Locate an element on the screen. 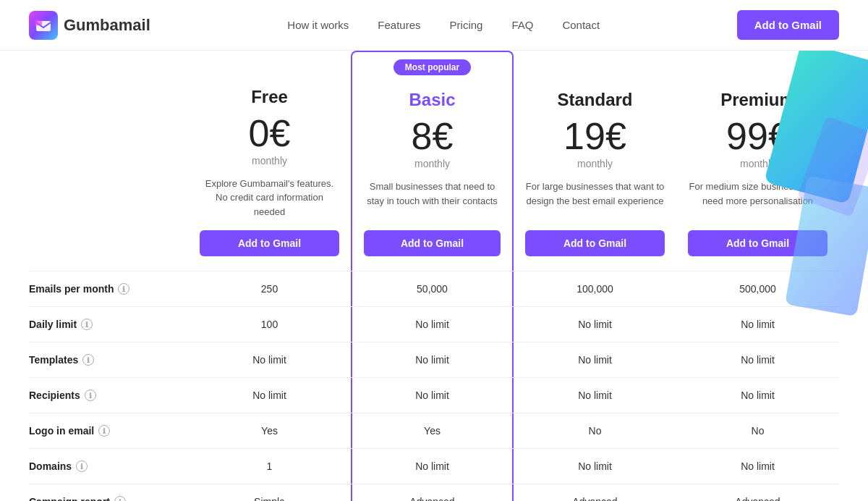  most-popular-badge: Most popular is located at coordinates (433, 67).